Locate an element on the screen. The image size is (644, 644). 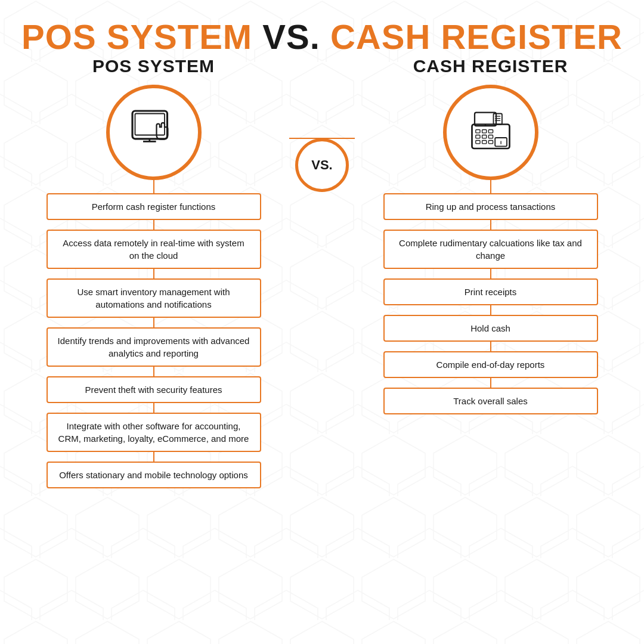
left-feature-box: Identify trends and improvements with ad… is located at coordinates (154, 347).